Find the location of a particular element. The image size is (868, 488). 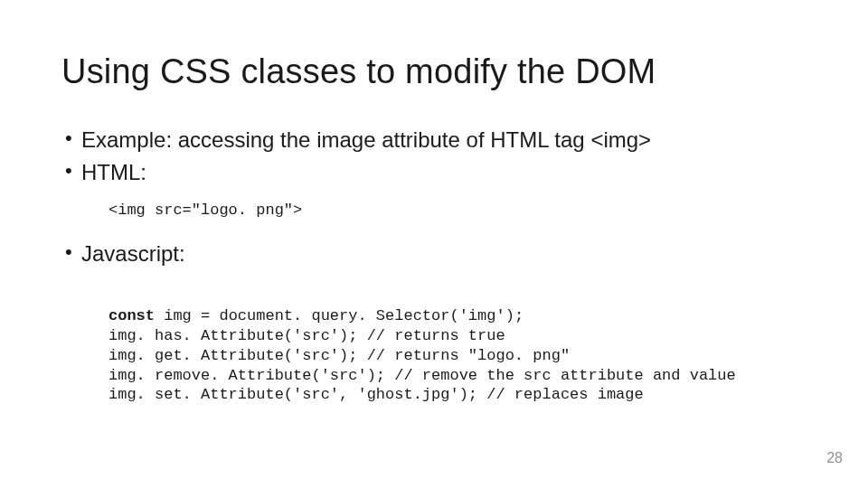

js-line-4: img. remove. Attribute('src'); // remove… is located at coordinates (422, 376).